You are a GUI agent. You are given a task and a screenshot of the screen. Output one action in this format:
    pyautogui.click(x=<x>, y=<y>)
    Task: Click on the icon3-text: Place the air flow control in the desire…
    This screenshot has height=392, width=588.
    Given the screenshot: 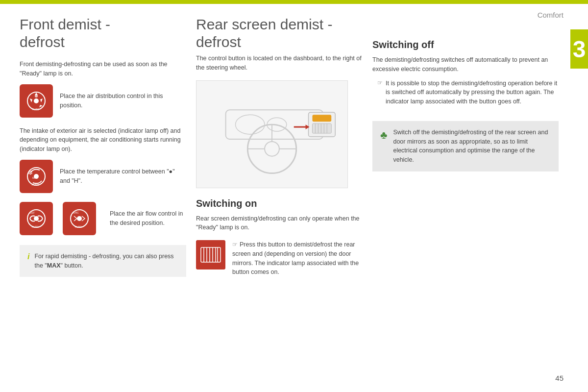 What is the action you would take?
    pyautogui.click(x=148, y=219)
    